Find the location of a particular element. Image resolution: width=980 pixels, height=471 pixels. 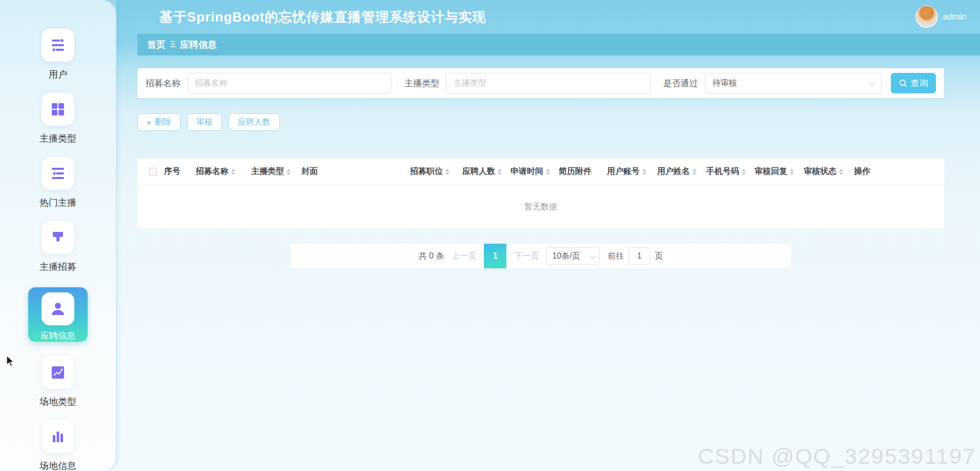

page-size-select: 10条/页 is located at coordinates (573, 256).